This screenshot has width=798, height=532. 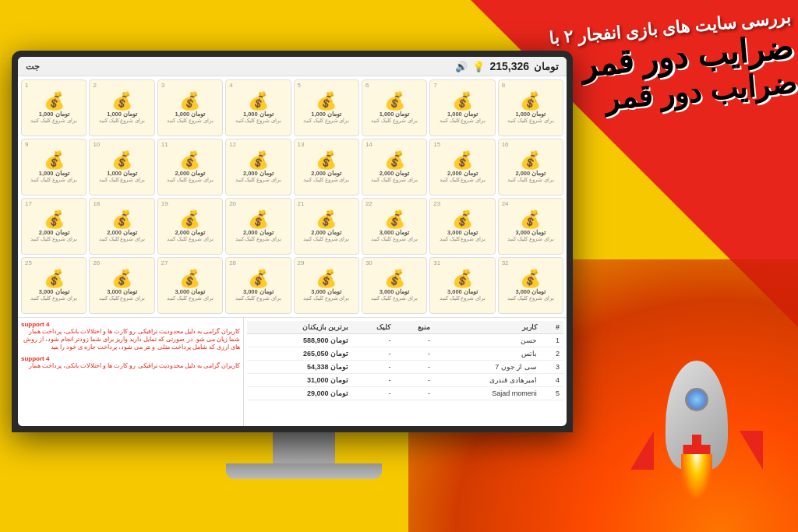 What do you see at coordinates (503, 86) in the screenshot?
I see `cell-number: 8` at bounding box center [503, 86].